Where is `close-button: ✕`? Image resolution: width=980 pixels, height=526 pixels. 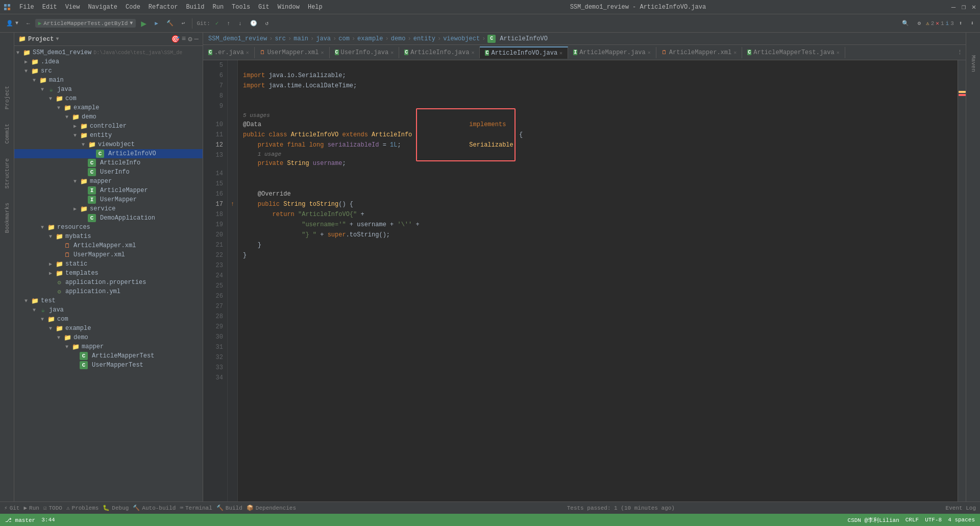 close-button: ✕ is located at coordinates (974, 7).